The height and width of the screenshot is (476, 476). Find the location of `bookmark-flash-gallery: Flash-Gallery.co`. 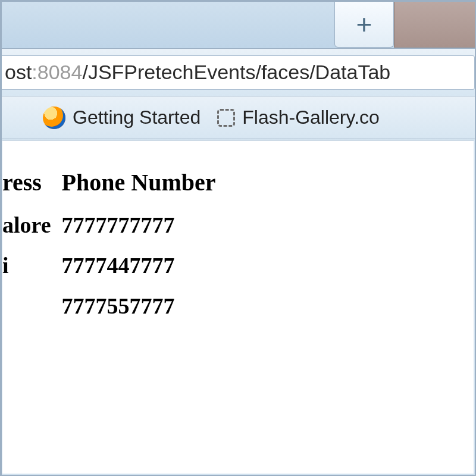

bookmark-flash-gallery: Flash-Gallery.co is located at coordinates (299, 118).